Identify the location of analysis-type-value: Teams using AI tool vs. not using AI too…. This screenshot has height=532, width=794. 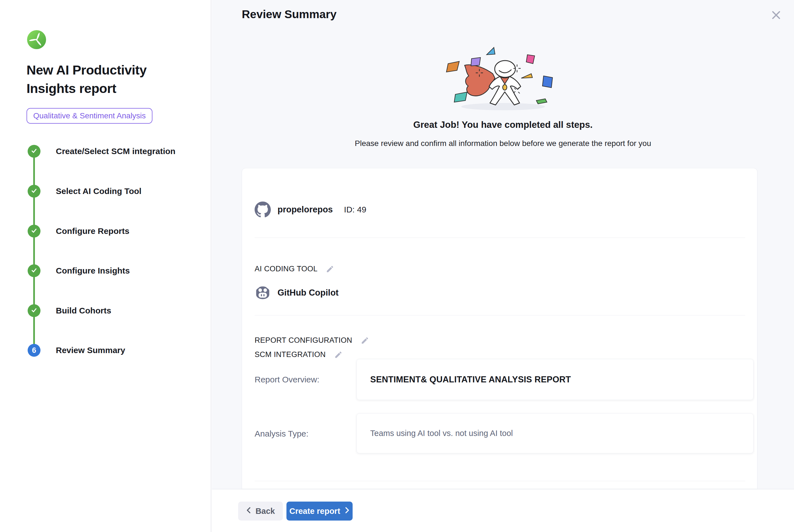
(555, 433).